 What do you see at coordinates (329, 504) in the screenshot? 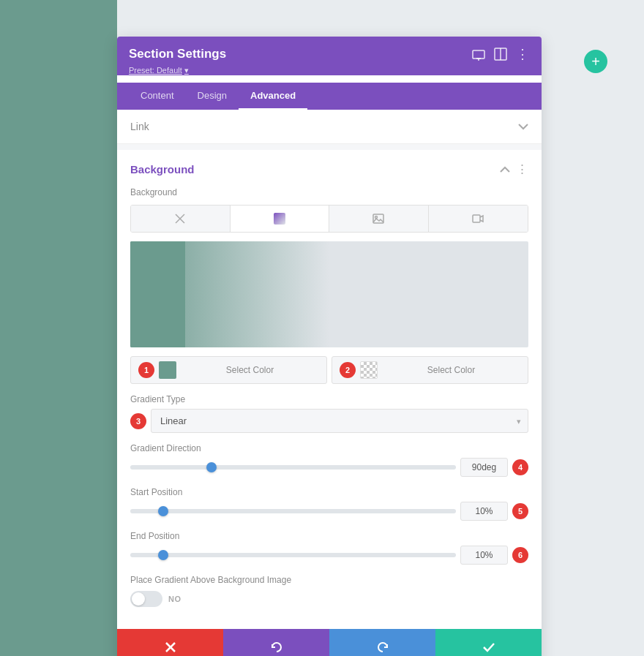
I see `start-position-field: Start Position 10% 5` at bounding box center [329, 504].